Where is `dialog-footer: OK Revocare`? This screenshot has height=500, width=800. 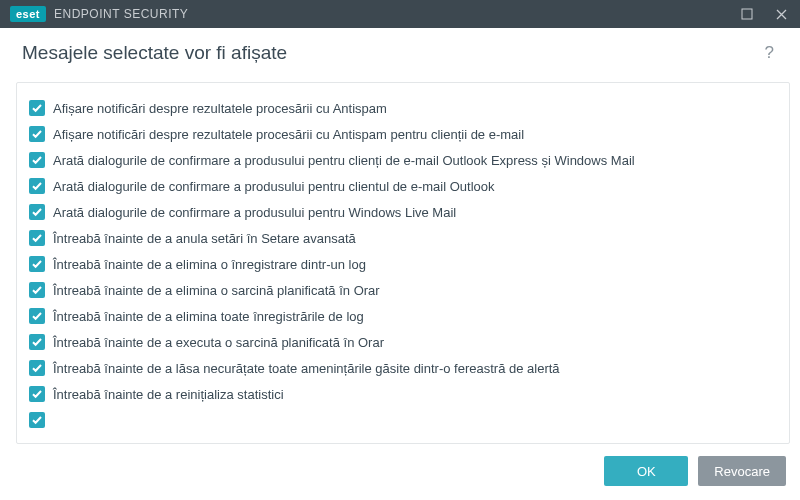
dialog-footer: OK Revocare is located at coordinates (400, 472).